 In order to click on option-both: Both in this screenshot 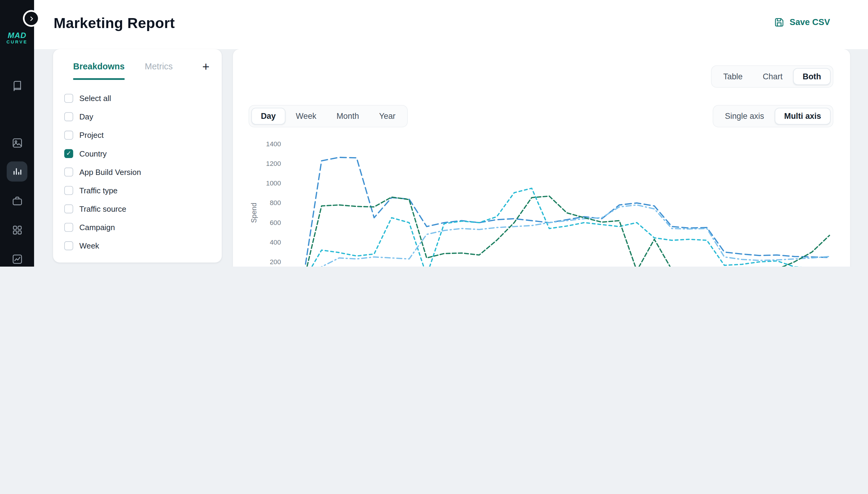, I will do `click(812, 77)`.